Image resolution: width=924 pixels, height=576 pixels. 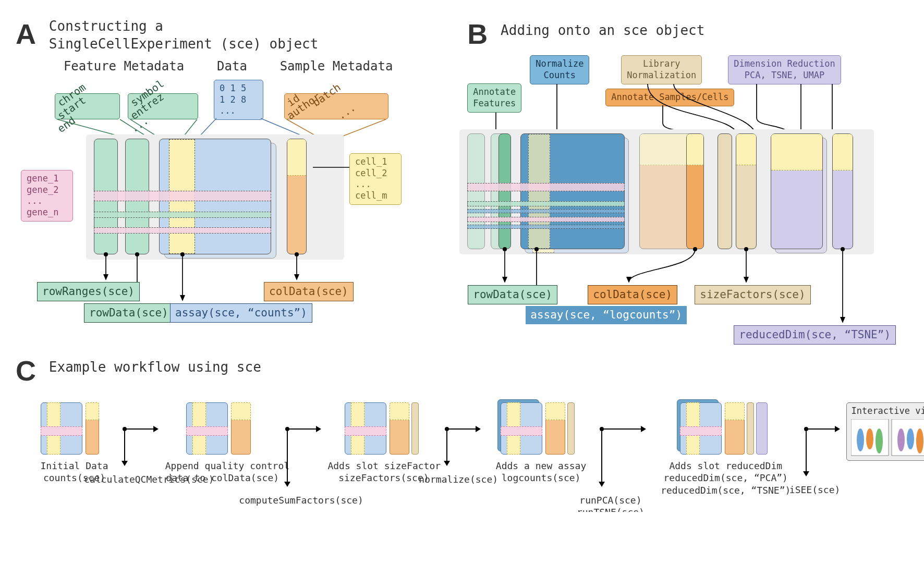 What do you see at coordinates (624, 431) in the screenshot?
I see `wf-arrow-4: runPCA(sce) runTSNE(sce)` at bounding box center [624, 431].